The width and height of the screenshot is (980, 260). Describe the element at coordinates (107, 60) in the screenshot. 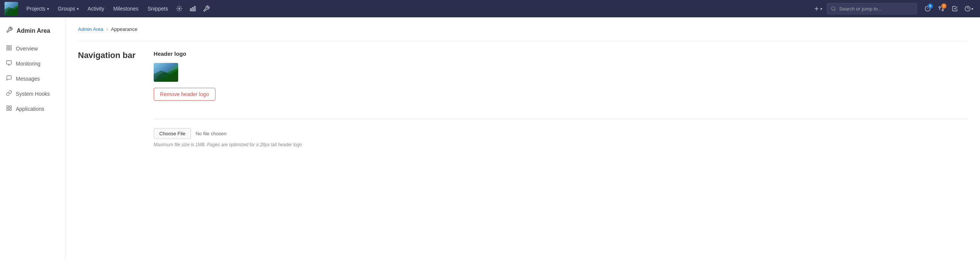

I see `nav-bar-section: Navigation bar` at that location.